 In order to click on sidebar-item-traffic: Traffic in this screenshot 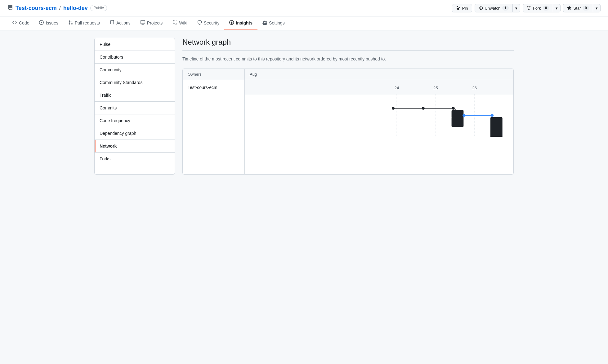, I will do `click(135, 95)`.